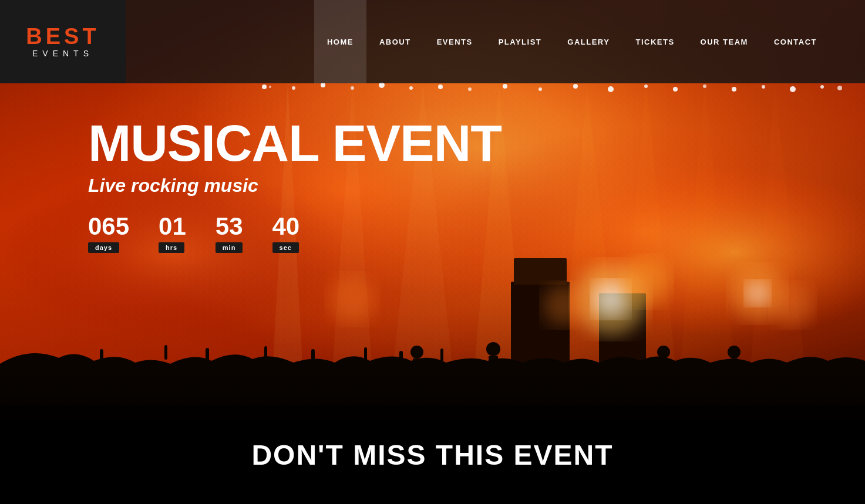 This screenshot has width=865, height=504. I want to click on countdown-days-label: days, so click(103, 248).